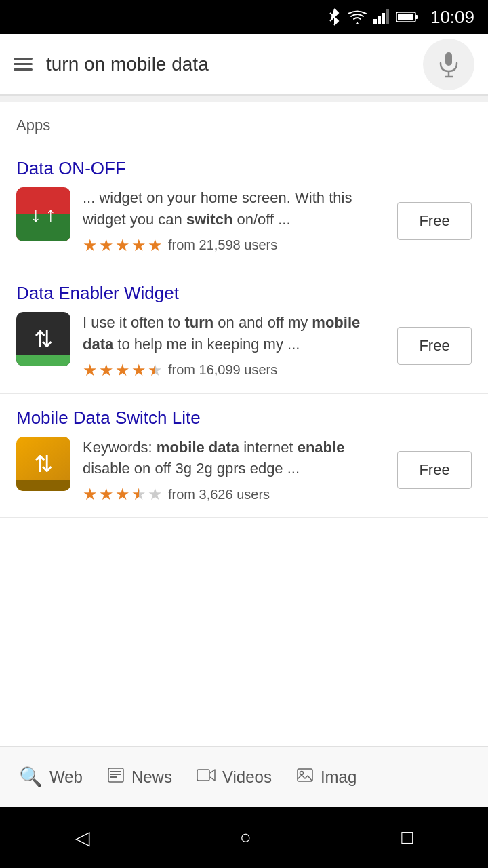  Describe the element at coordinates (116, 777) in the screenshot. I see `news-nav-icon` at that location.